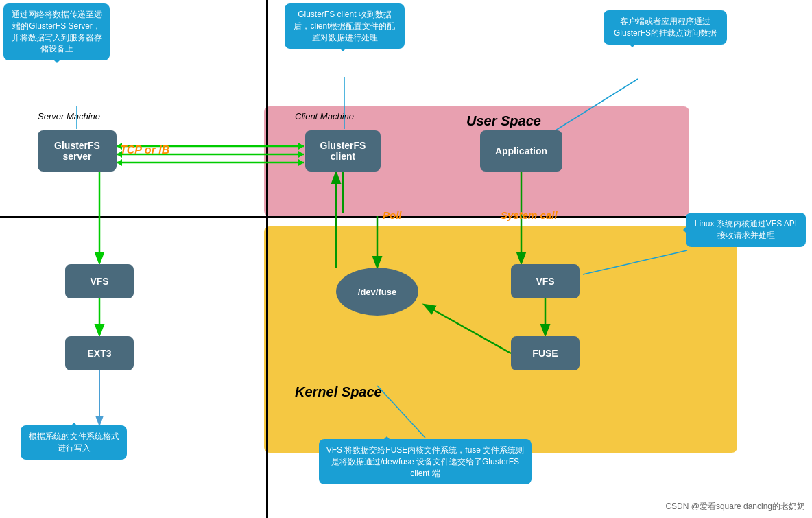  What do you see at coordinates (267, 259) in the screenshot?
I see `vertical-divider` at bounding box center [267, 259].